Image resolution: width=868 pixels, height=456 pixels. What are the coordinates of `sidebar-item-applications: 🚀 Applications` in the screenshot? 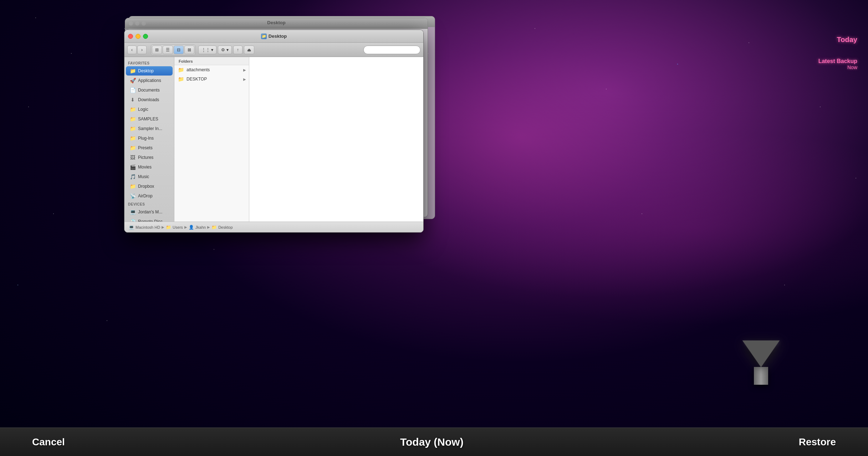 It's located at (149, 81).